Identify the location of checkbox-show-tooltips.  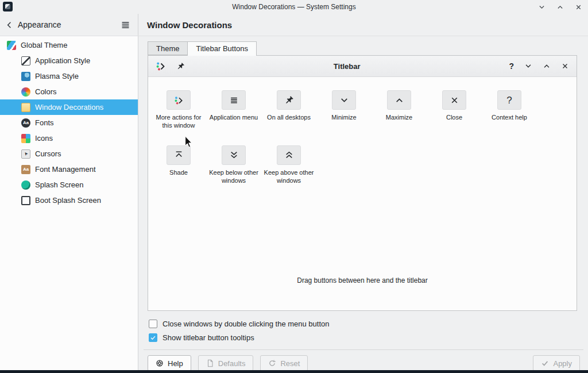
(153, 338).